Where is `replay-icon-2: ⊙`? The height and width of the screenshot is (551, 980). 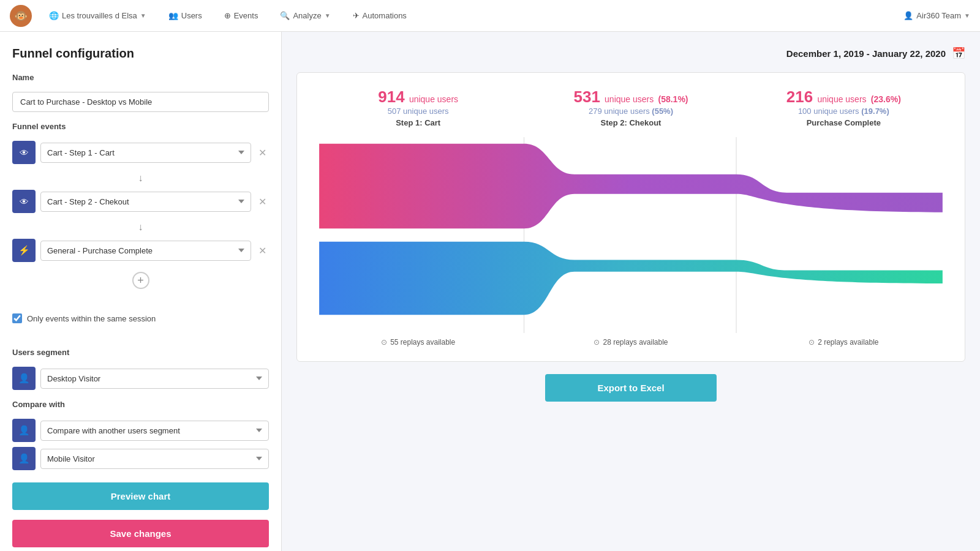 replay-icon-2: ⊙ is located at coordinates (597, 342).